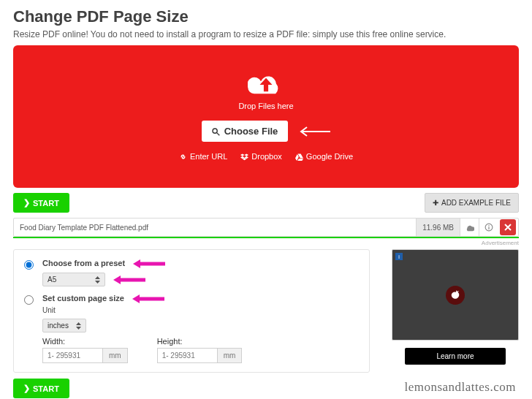 This screenshot has height=399, width=532. What do you see at coordinates (83, 263) in the screenshot?
I see `preset-label: Choose from a preset` at bounding box center [83, 263].